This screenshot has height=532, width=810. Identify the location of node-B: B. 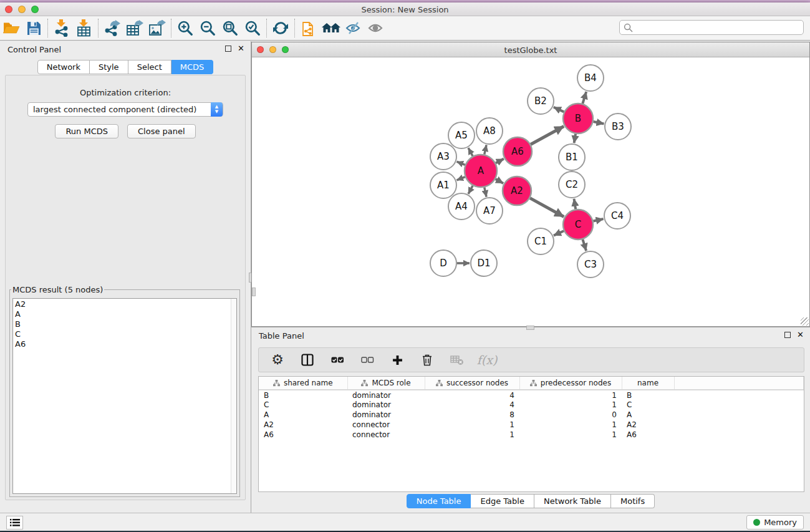
(578, 118).